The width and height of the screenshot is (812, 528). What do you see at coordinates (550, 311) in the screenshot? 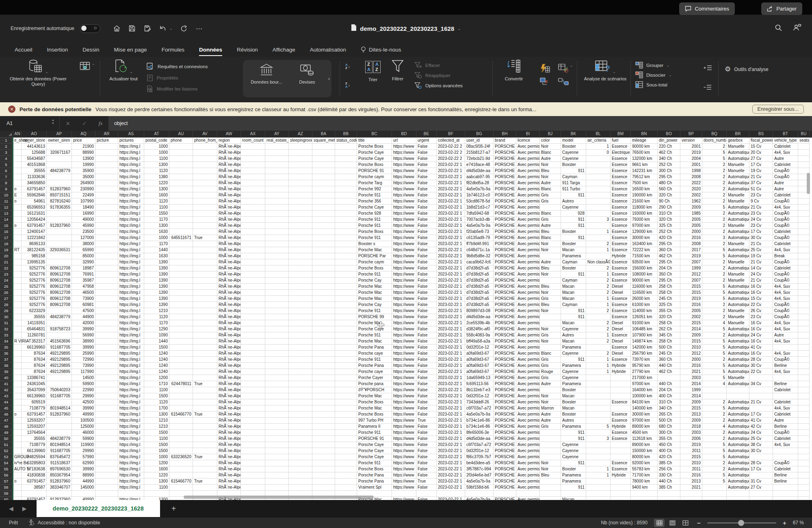
I see `cell-BJ29: Noir` at bounding box center [550, 311].